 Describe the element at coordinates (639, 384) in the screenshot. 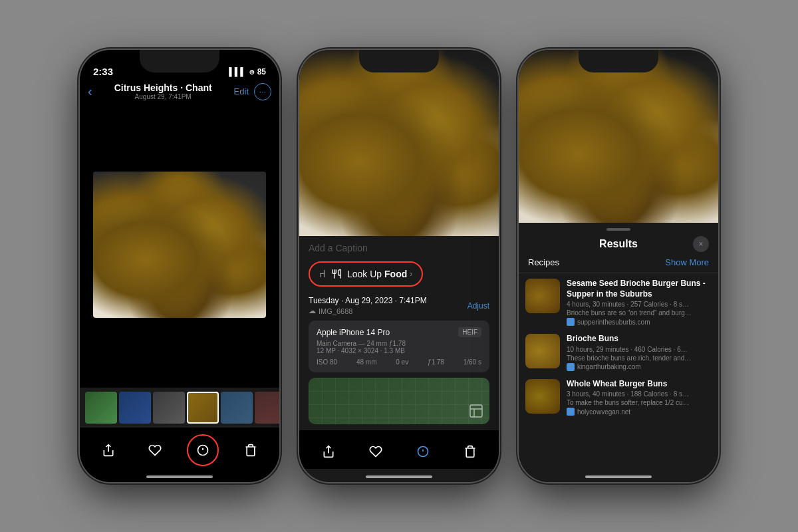

I see `recipe-title-3: Whole Wheat Burger Buns` at that location.